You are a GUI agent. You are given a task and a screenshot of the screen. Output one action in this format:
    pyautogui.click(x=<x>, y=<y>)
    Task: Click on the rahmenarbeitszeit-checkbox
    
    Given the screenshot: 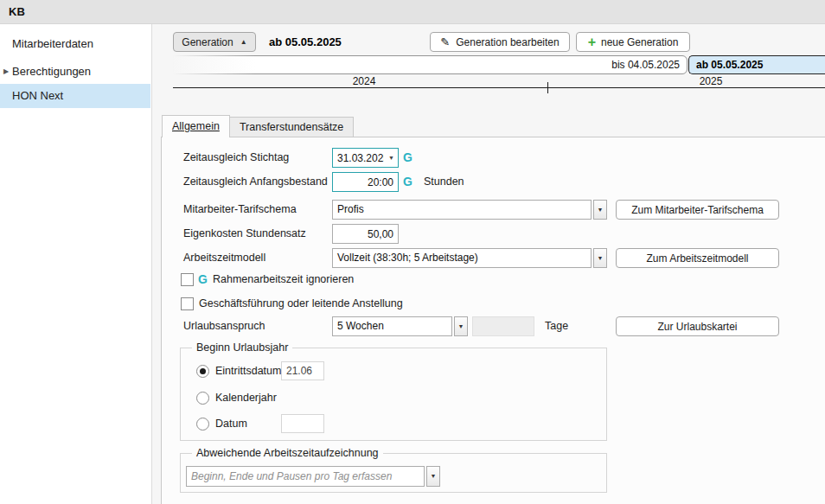 What is the action you would take?
    pyautogui.click(x=187, y=280)
    